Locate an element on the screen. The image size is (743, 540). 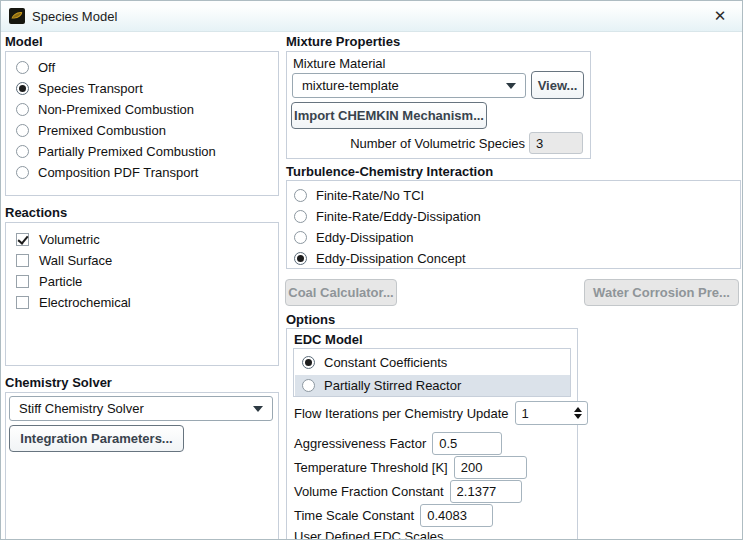
checkbox-electrochemical: Electrochemical is located at coordinates (74, 302).